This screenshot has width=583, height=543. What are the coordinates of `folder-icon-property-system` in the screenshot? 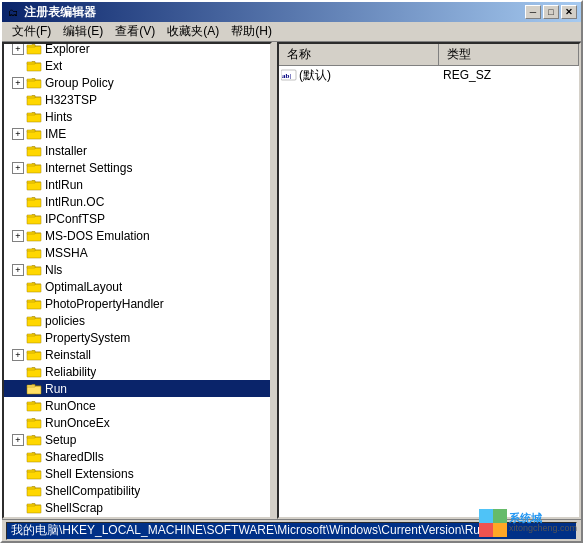 It's located at (34, 338).